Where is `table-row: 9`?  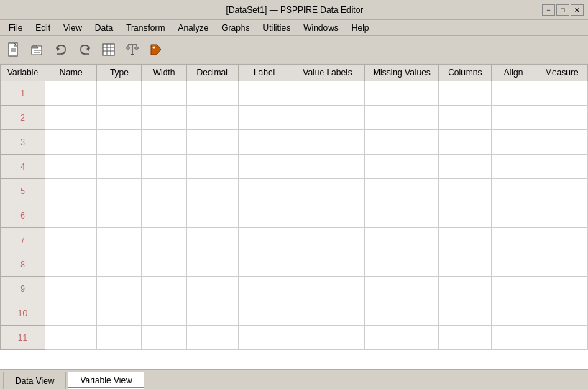 table-row: 9 is located at coordinates (295, 289).